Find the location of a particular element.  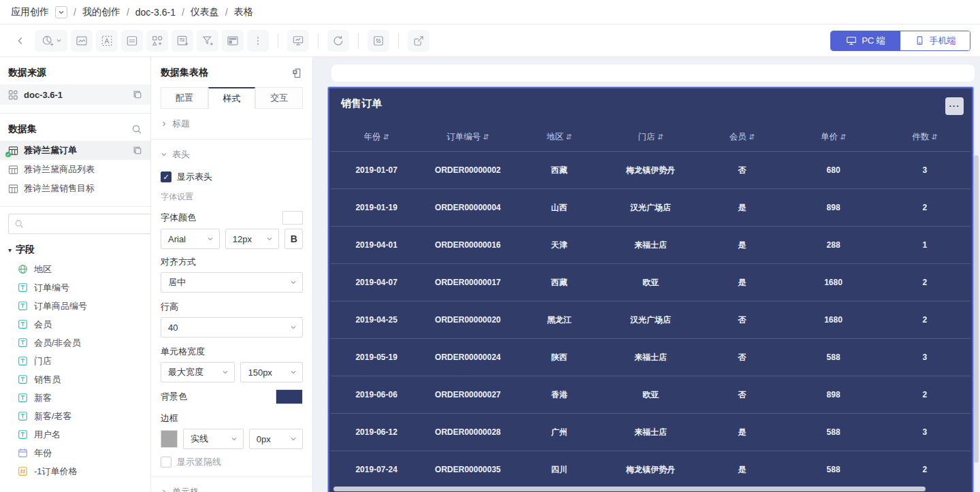

field-item: 销售员 is located at coordinates (75, 380).